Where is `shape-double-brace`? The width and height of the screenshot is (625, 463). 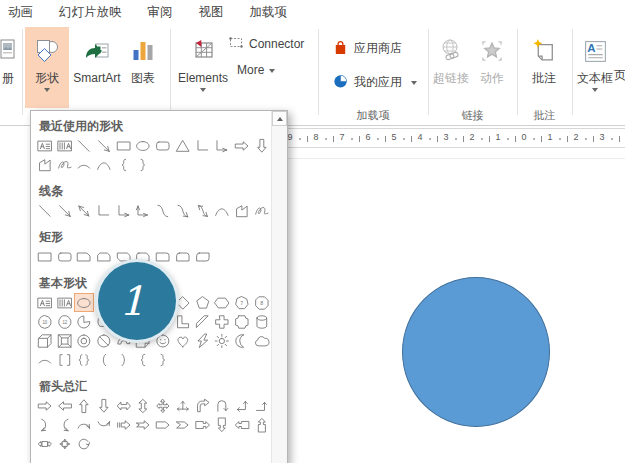
shape-double-brace is located at coordinates (84, 360).